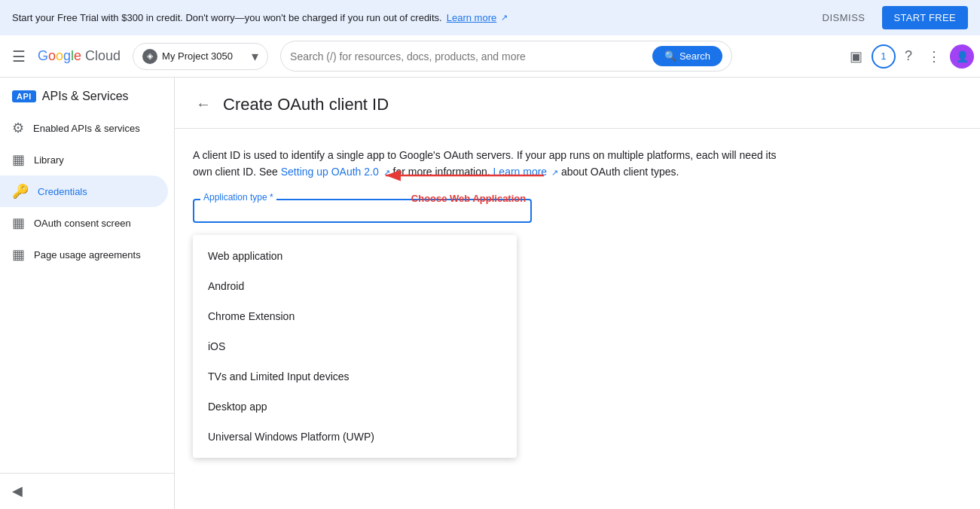  Describe the element at coordinates (255, 56) in the screenshot. I see `chevron-down-icon: ▾` at that location.